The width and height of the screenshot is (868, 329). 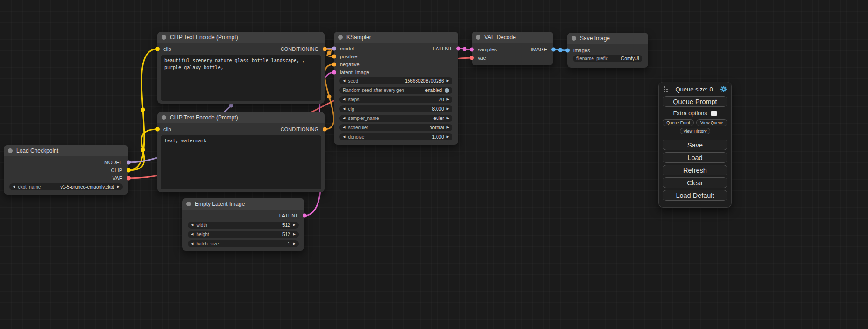 I want to click on samples-input-dot, so click(x=472, y=49).